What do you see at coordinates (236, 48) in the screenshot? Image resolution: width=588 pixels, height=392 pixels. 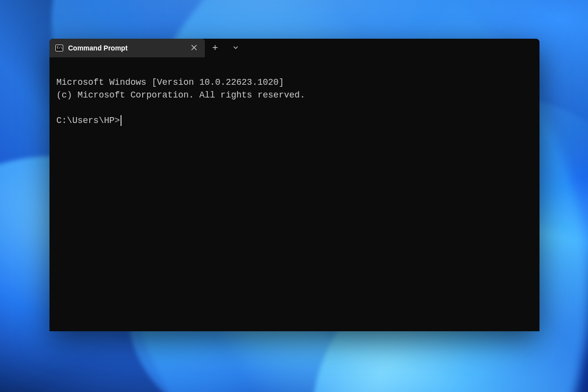 I see `tab-dropdown-button` at bounding box center [236, 48].